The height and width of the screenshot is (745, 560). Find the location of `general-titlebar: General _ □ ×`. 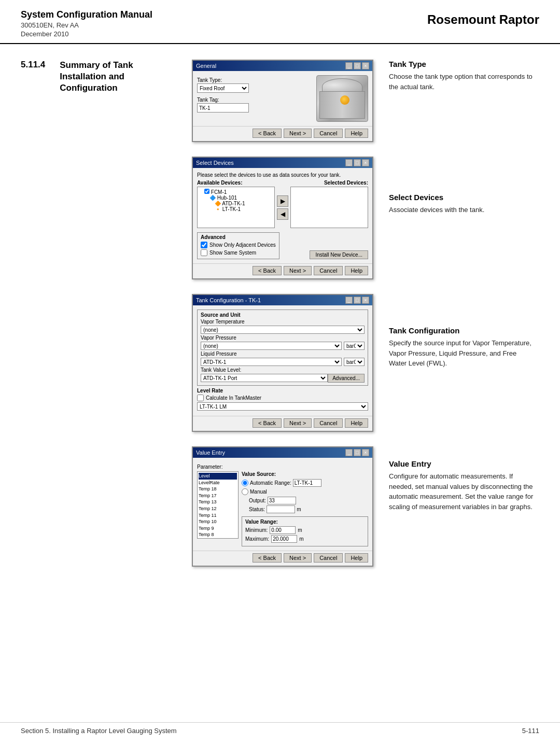

general-titlebar: General _ □ × is located at coordinates (283, 66).